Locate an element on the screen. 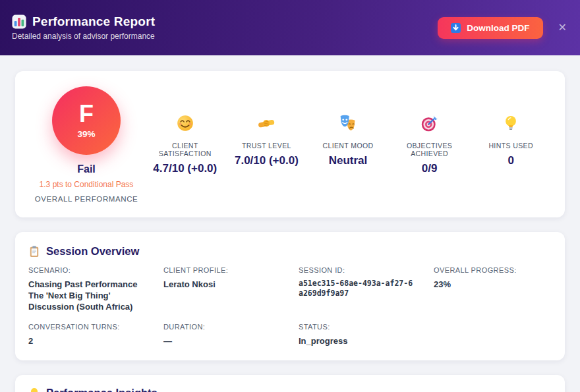 Image resolution: width=580 pixels, height=392 pixels. field-label: OVERALL PROGRESS: is located at coordinates (493, 270).